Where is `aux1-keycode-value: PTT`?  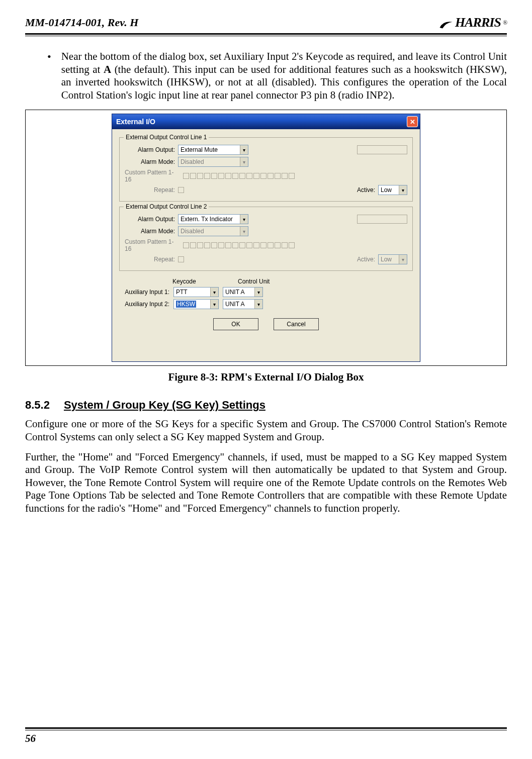 aux1-keycode-value: PTT is located at coordinates (182, 292).